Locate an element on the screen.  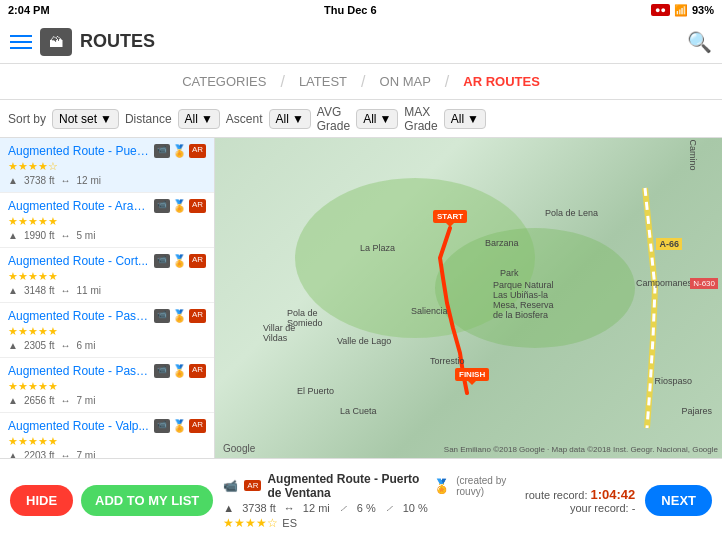
sort-label: Sort by is located at coordinates (27, 119).